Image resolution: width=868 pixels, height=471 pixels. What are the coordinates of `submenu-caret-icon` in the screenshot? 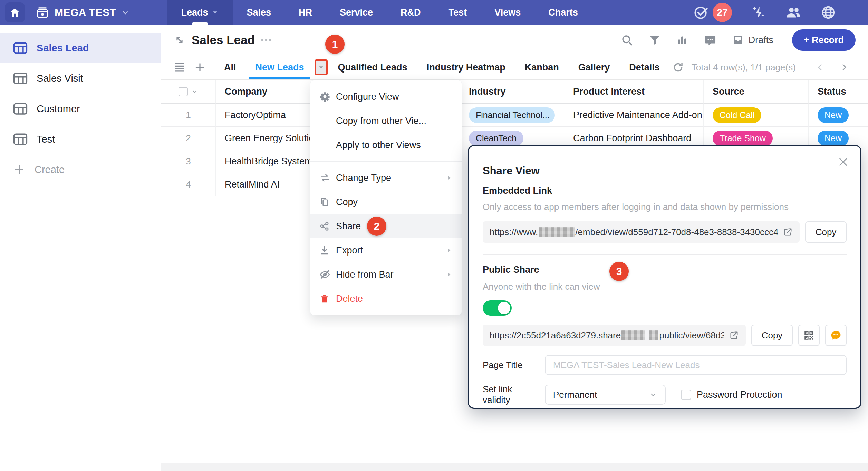 It's located at (449, 250).